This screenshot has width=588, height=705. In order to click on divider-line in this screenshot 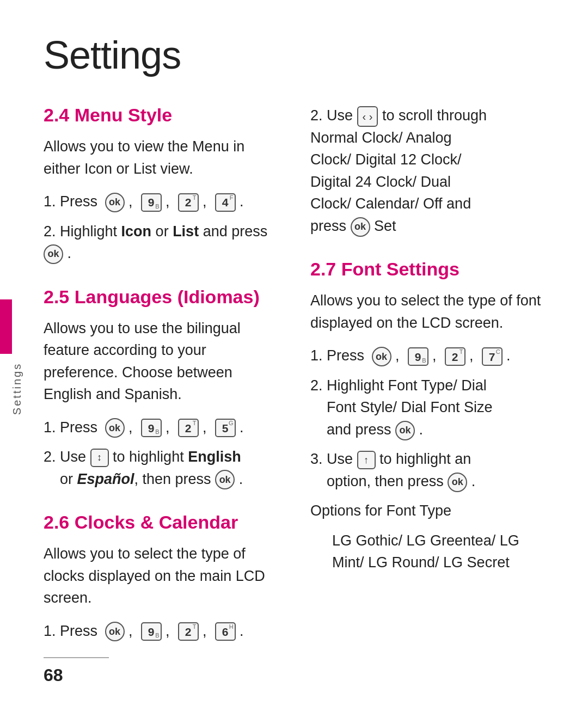, I will do `click(76, 658)`.